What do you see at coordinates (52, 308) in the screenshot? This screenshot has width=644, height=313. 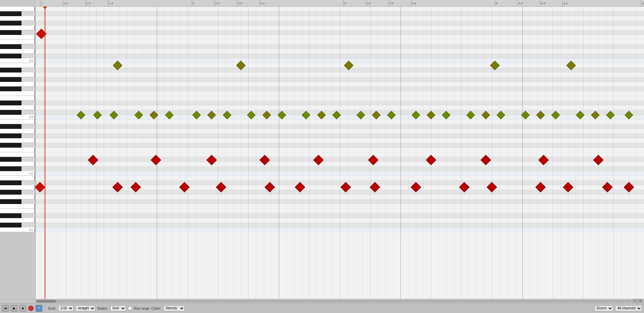 I see `grid-label: Grid:` at bounding box center [52, 308].